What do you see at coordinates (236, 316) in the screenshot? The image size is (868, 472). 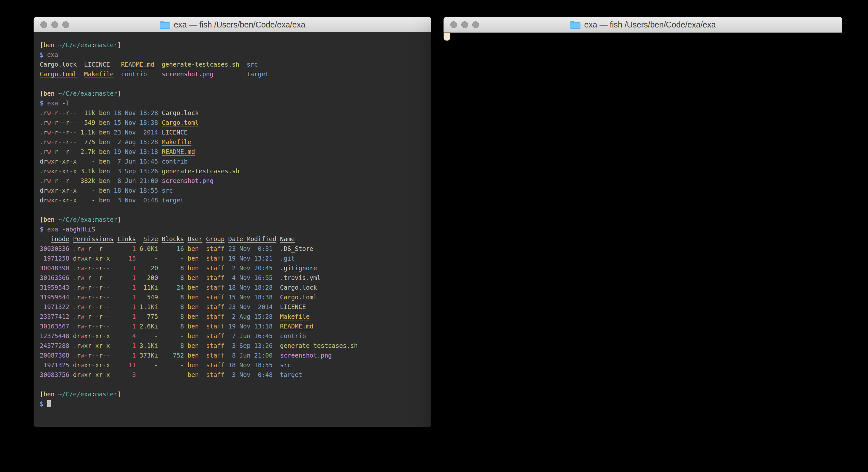 I see `terminal-line: 23377412 .rw-r--r-- 1 775 8 ben staff 2 …` at bounding box center [236, 316].